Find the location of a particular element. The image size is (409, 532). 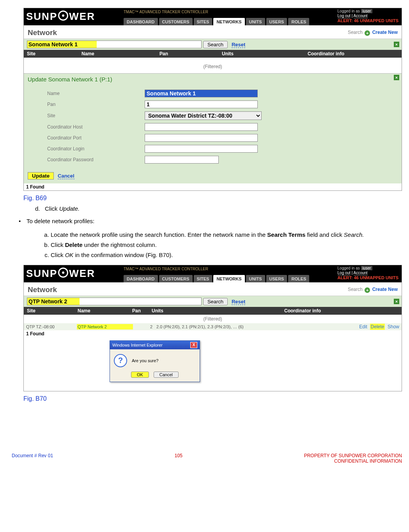

pan-input is located at coordinates (201, 104).